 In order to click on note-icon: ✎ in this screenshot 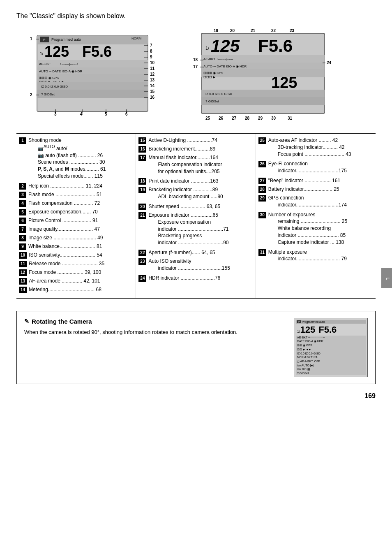, I will do `click(27, 321)`.